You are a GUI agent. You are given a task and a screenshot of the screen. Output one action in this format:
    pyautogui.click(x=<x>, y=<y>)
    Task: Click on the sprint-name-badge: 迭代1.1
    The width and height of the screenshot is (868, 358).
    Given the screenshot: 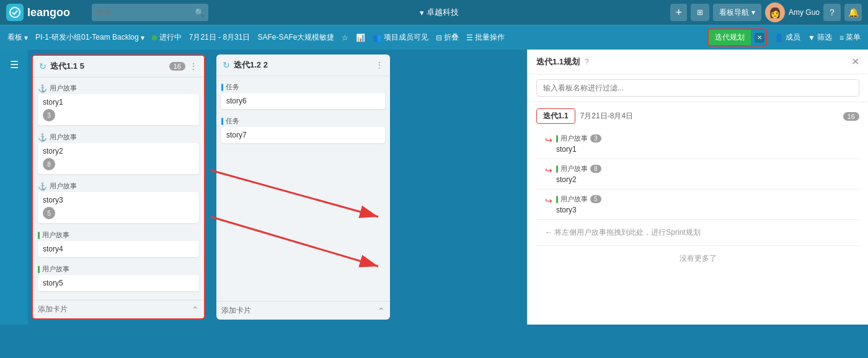 What is the action you would take?
    pyautogui.click(x=556, y=116)
    